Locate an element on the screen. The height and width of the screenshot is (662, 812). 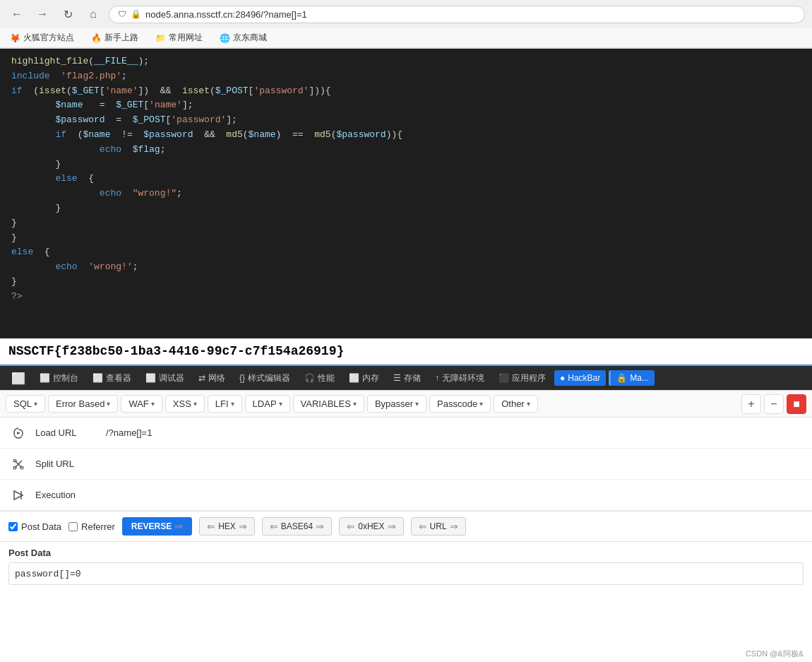
referrer-check-label: Referrer is located at coordinates (92, 527).